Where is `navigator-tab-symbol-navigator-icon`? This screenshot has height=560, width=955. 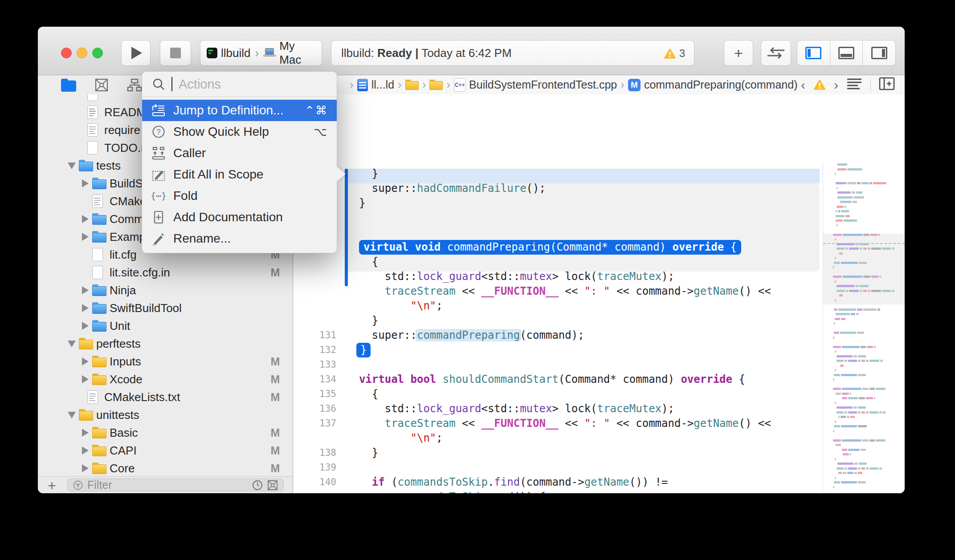 navigator-tab-symbol-navigator-icon is located at coordinates (135, 85).